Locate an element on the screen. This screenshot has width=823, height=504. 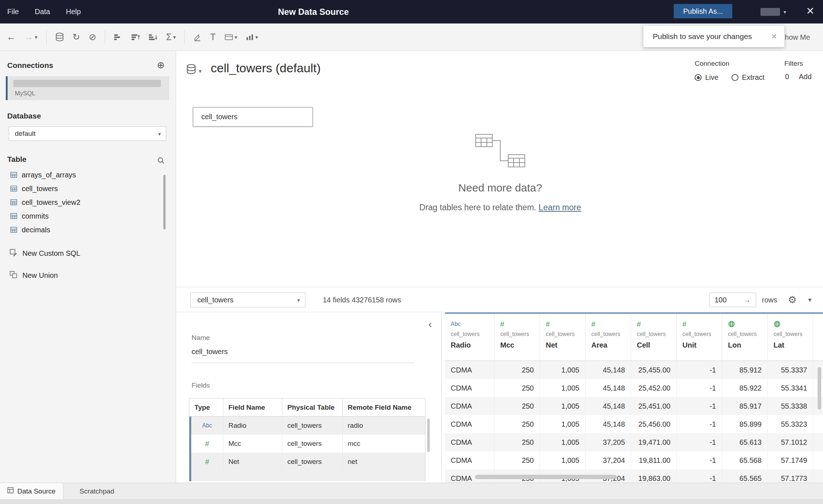
grid-cell: 19,863.00 is located at coordinates (654, 476).